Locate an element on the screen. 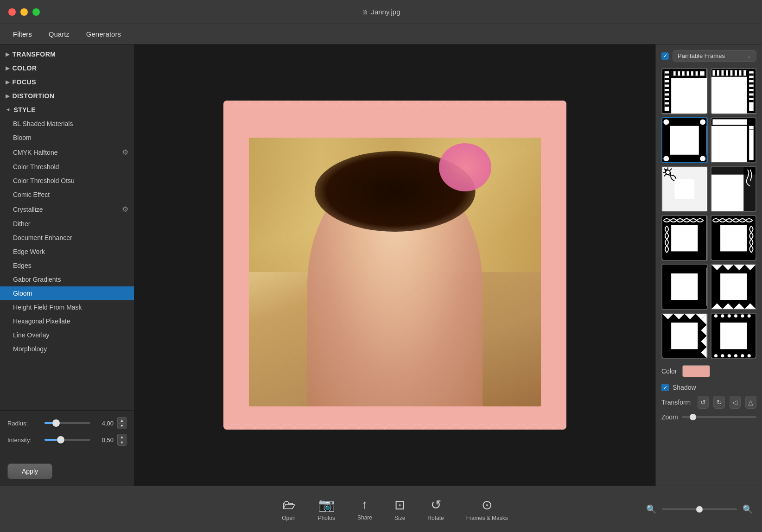 The height and width of the screenshot is (532, 762). sidebar: ▶ TRANSFORM ▶ COLOR ▶ FOCUS ▶ DISTORTION… is located at coordinates (67, 265).